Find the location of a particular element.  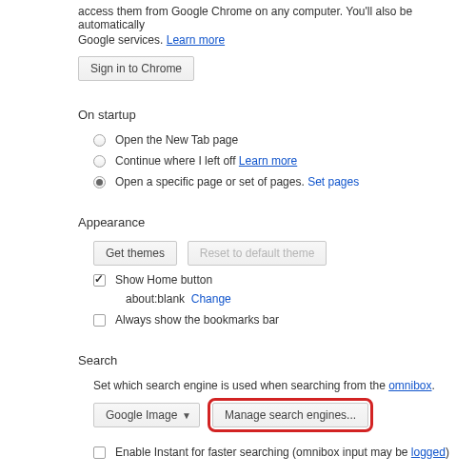

instant-prefix: Enable Instant for faster searching (omn… is located at coordinates (263, 452).